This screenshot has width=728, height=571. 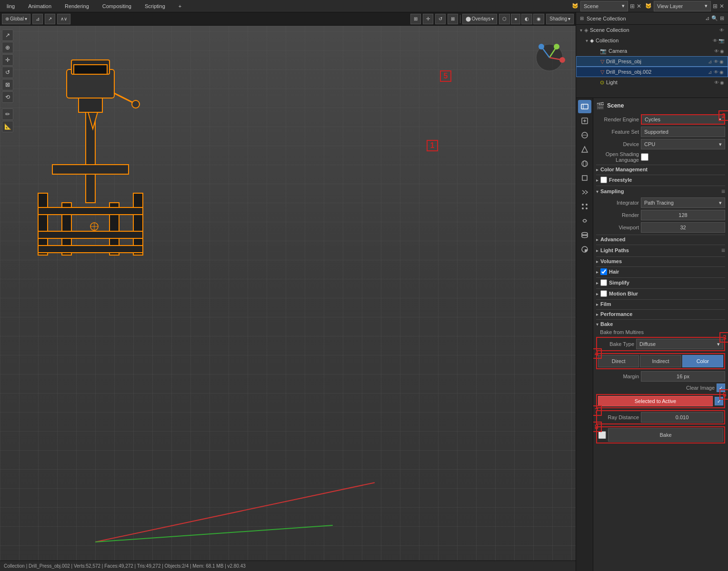 I want to click on outliner-search-icon: 🔍, so click(x=715, y=18).